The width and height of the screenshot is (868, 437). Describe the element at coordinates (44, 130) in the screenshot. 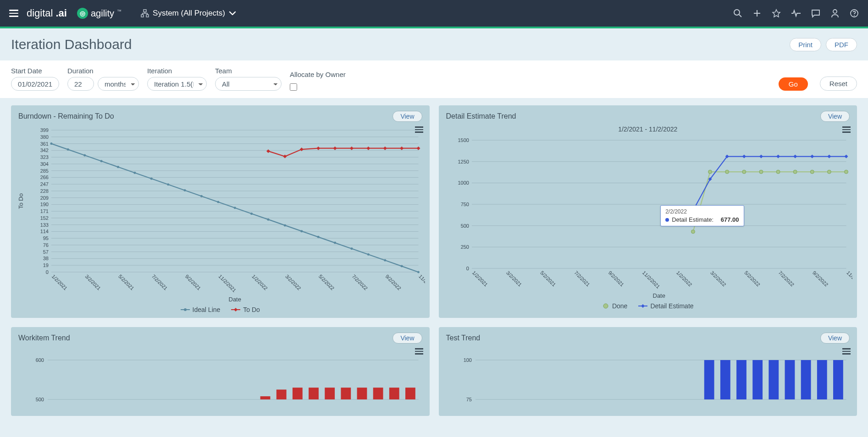

I see `svg-text: 399` at that location.